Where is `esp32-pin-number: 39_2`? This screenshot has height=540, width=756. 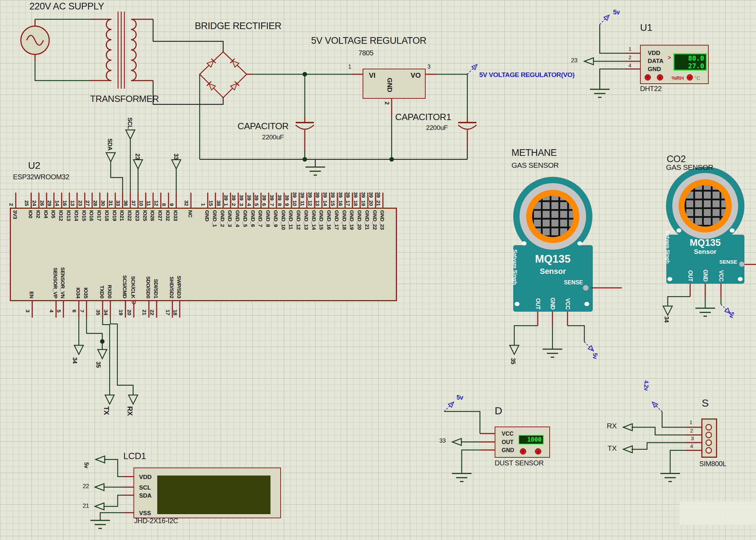
esp32-pin-number: 39_2 is located at coordinates (234, 200).